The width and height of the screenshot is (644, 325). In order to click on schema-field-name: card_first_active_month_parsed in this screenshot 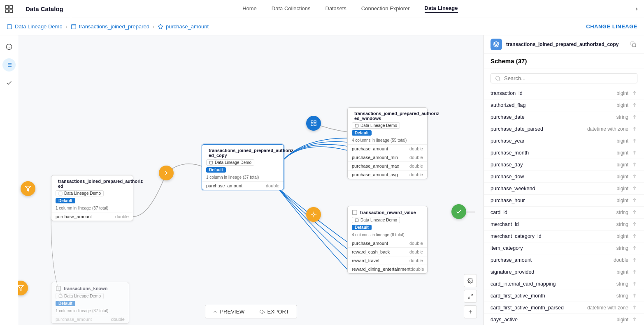, I will do `click(539, 308)`.